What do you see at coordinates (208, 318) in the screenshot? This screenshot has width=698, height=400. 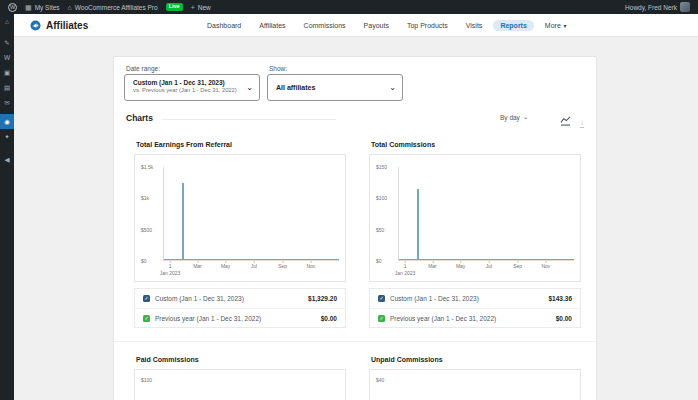 I see `legend-label: Previous year (Jan 1 - Dec 31, 2022)` at bounding box center [208, 318].